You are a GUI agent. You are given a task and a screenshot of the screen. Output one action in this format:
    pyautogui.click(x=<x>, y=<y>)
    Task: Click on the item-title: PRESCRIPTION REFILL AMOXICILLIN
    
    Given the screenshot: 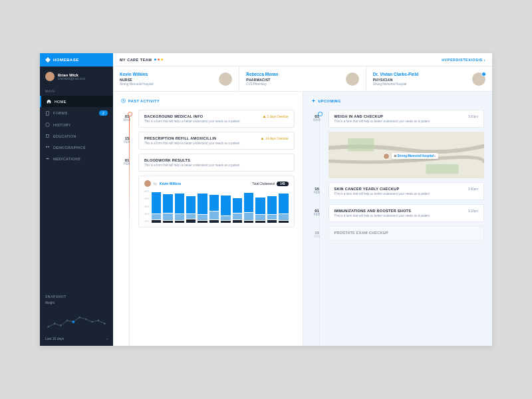 What is the action you would take?
    pyautogui.click(x=180, y=138)
    